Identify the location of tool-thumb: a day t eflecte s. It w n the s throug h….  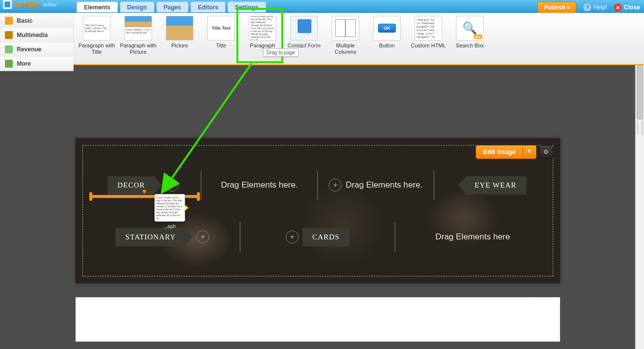
(138, 28).